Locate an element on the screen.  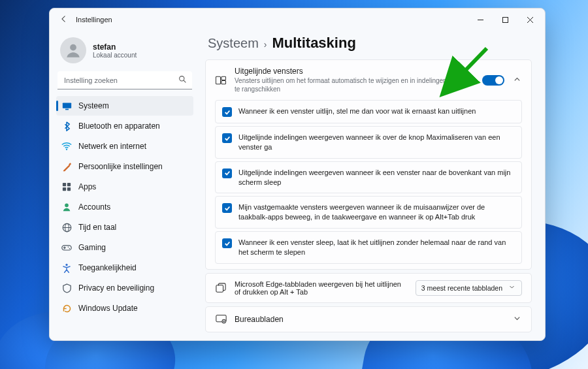
user-subtitle: Lokaal account is located at coordinates (115, 55).